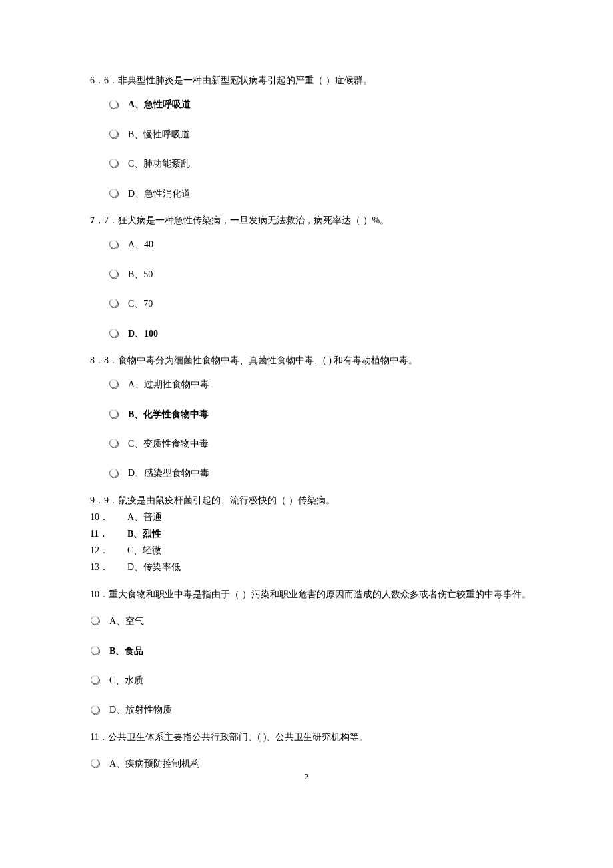  Describe the element at coordinates (312, 277) in the screenshot. I see `question-7: 7．7．7．狂犬病是一种急性传染病，一旦发病无法救治，病死率达（ ）%。7．狂犬…` at that location.